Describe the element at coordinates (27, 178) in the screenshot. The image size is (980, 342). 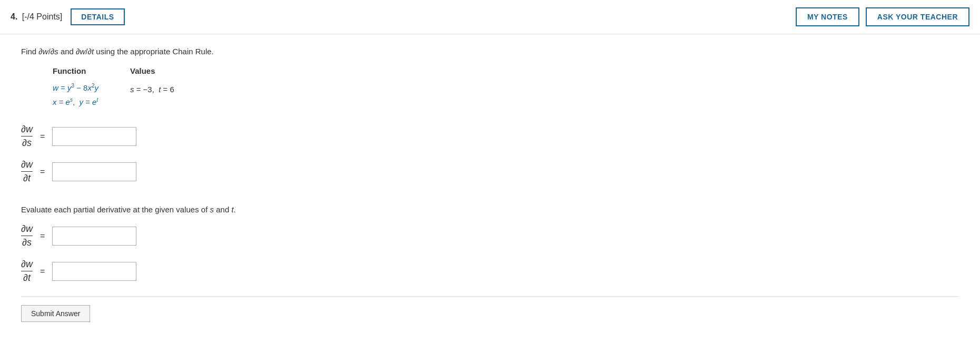
I see `dw-dt-denominator: ∂t` at that location.